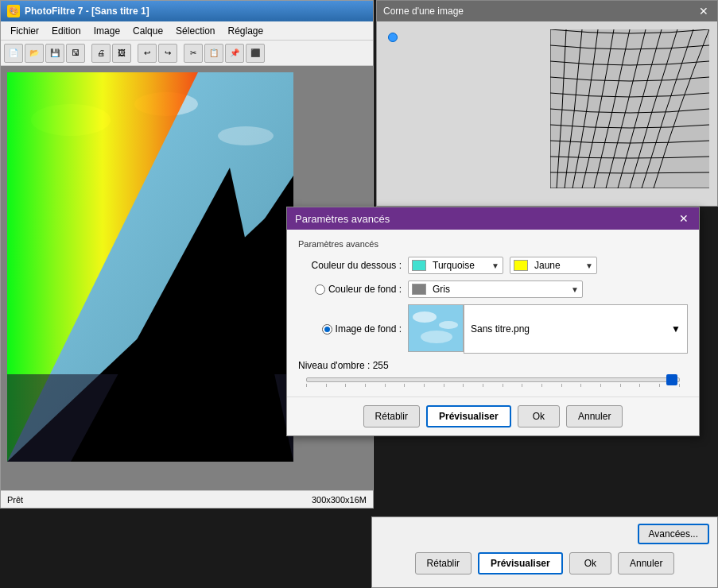  What do you see at coordinates (576, 329) in the screenshot?
I see `image-fond-dropdown: Sans titre.png ▼` at bounding box center [576, 329].